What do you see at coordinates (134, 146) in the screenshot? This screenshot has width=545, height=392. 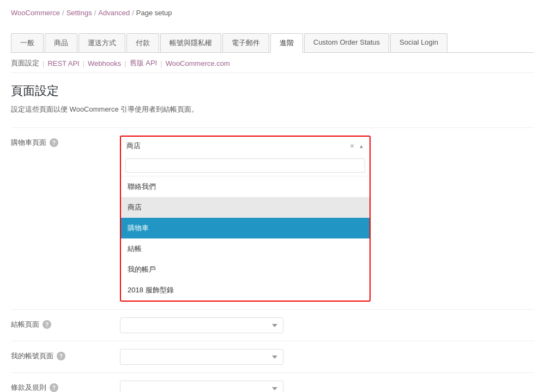 I see `dropdown-selected-value: 商店` at bounding box center [134, 146].